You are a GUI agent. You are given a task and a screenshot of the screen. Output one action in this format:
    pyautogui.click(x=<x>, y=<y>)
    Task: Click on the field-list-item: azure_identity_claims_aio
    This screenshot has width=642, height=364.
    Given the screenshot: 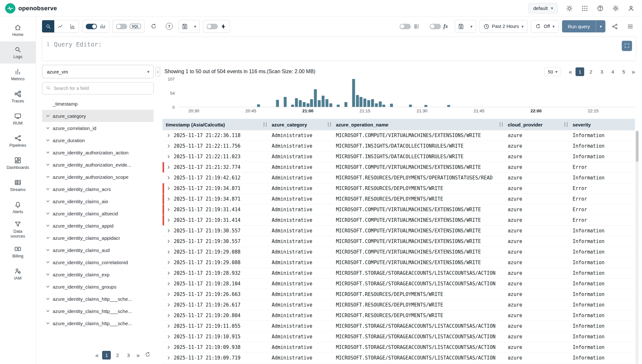 What is the action you would take?
    pyautogui.click(x=98, y=201)
    